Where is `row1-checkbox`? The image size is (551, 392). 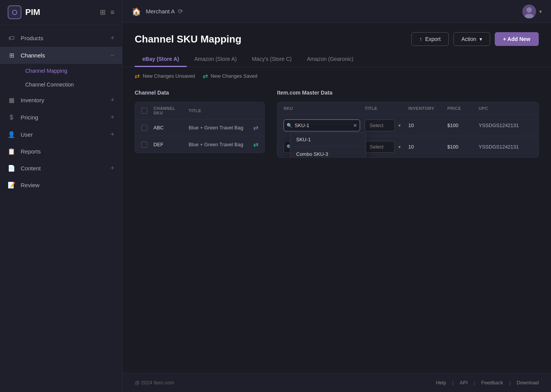 row1-checkbox is located at coordinates (144, 128).